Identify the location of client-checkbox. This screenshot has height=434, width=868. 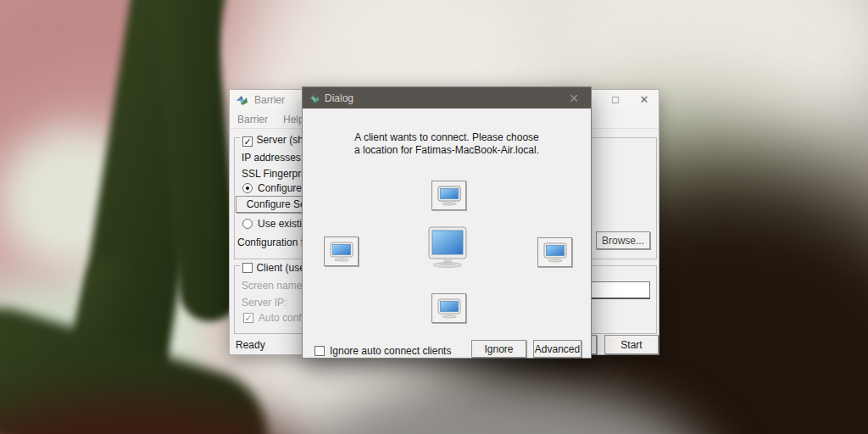
(248, 268).